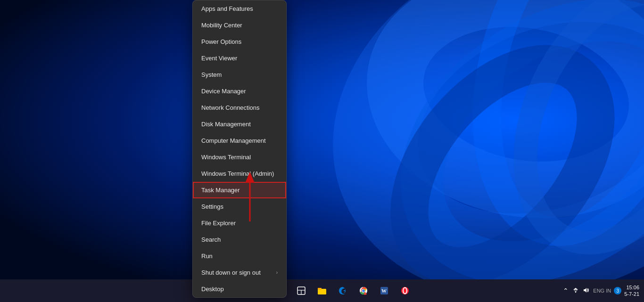 Image resolution: width=644 pixels, height=302 pixels. I want to click on show-hidden-icon: ⌃, so click(566, 291).